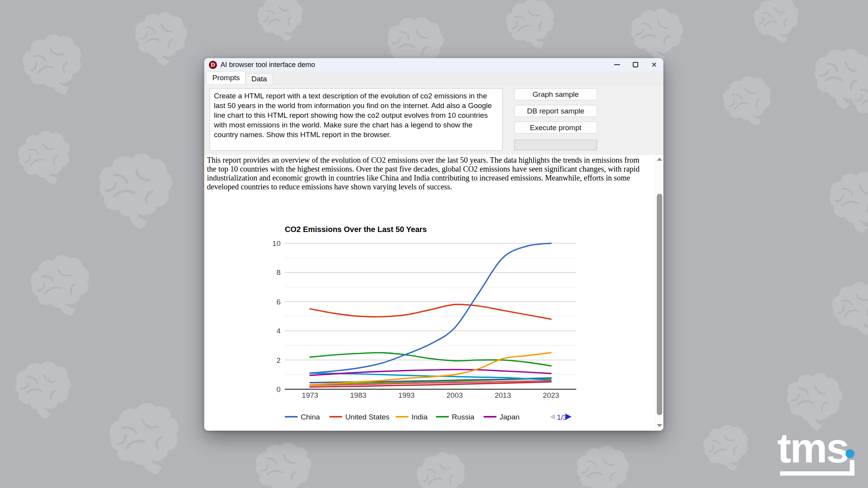 Image resolution: width=868 pixels, height=488 pixels. What do you see at coordinates (556, 95) in the screenshot?
I see `graph-sample-button: Graph sample` at bounding box center [556, 95].